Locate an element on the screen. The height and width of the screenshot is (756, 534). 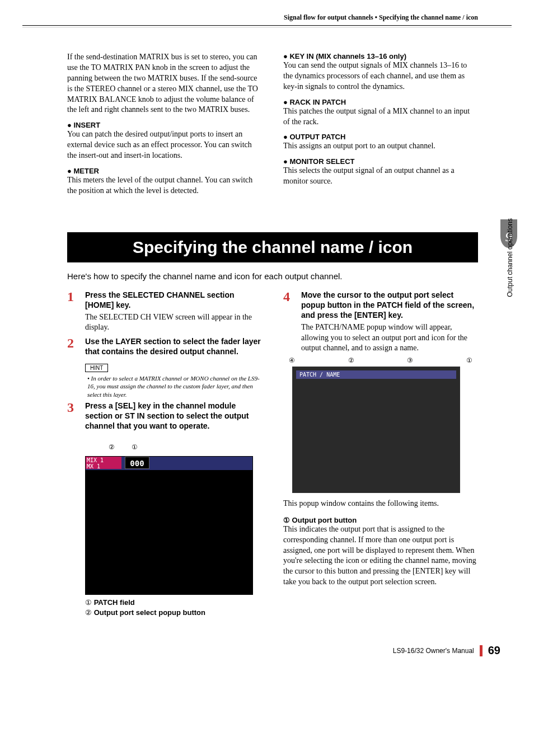
heading-insert: INSERT is located at coordinates (165, 125).